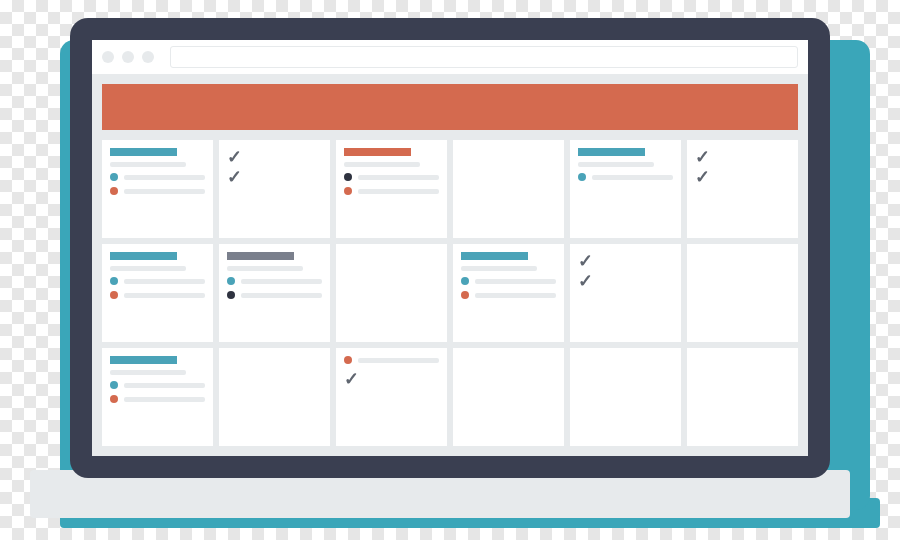 This screenshot has height=540, width=900. I want to click on window-button-min, so click(128, 57).